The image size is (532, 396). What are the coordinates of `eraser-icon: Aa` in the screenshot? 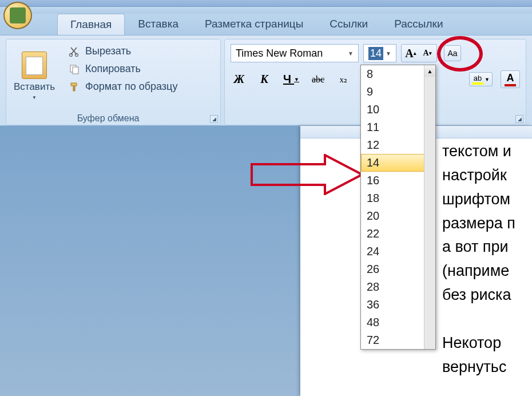 It's located at (452, 53).